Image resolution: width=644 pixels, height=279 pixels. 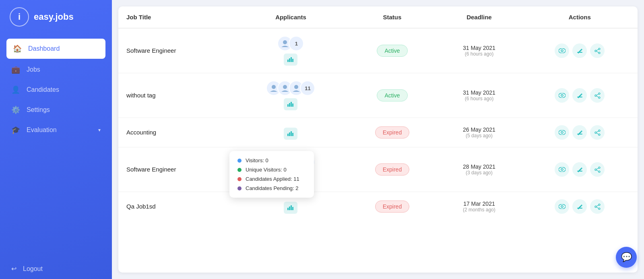 What do you see at coordinates (56, 146) in the screenshot?
I see `main-nav: 🏠 Dashboard 💼 Jobs 👤 Candidates ⚙️ Setti…` at bounding box center [56, 146].